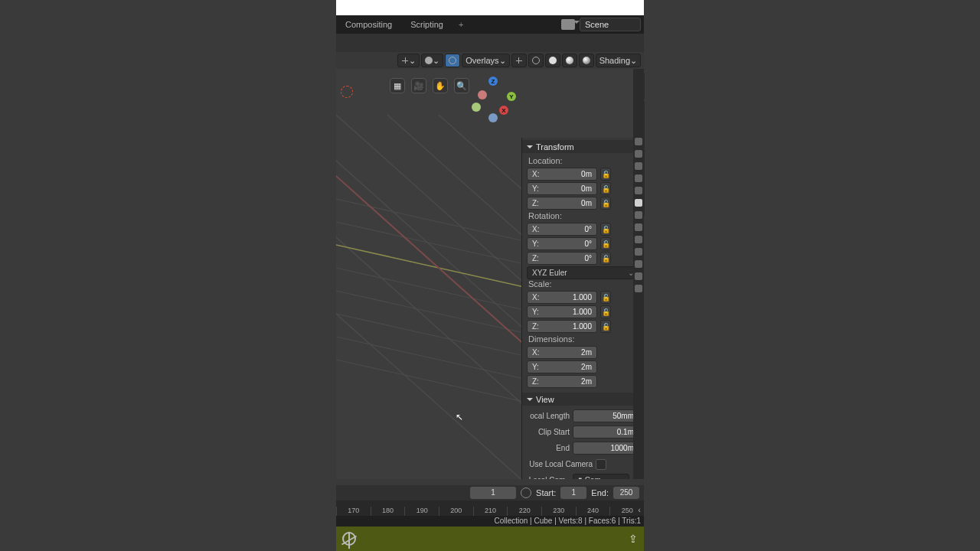 The width and height of the screenshot is (980, 551). What do you see at coordinates (639, 142) in the screenshot?
I see `prop-tab-render` at bounding box center [639, 142].